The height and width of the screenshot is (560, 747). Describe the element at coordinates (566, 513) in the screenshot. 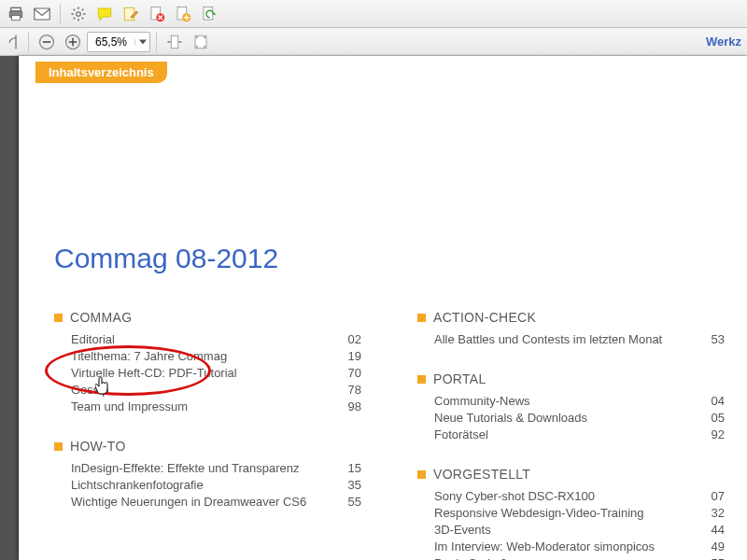

I see `toc-entry-label: Responsive Webdesign-Video-Training` at that location.